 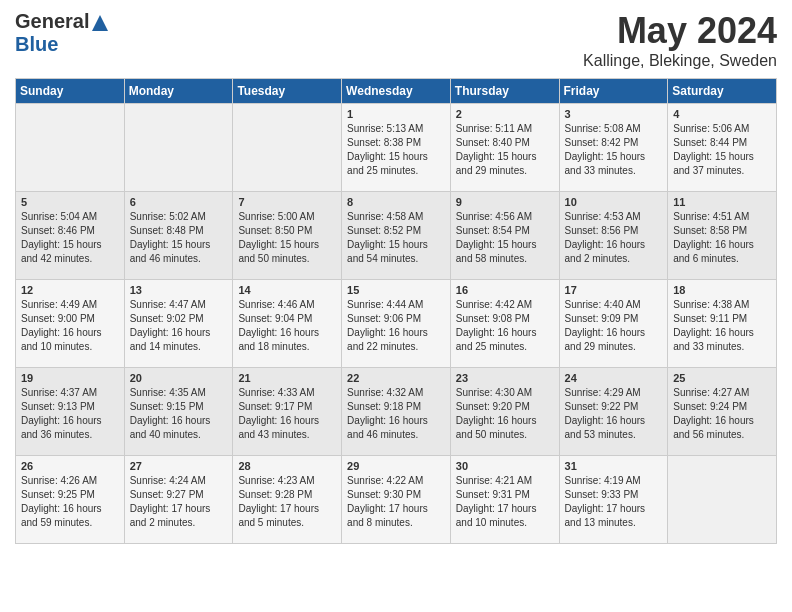 What do you see at coordinates (287, 326) in the screenshot?
I see `day-info: Sunrise: 4:46 AM Sunset: 9:04 PM Dayligh…` at bounding box center [287, 326].